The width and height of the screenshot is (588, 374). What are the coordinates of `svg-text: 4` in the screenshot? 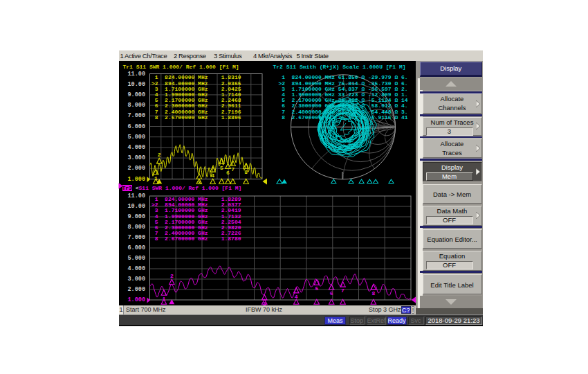 It's located at (213, 176).